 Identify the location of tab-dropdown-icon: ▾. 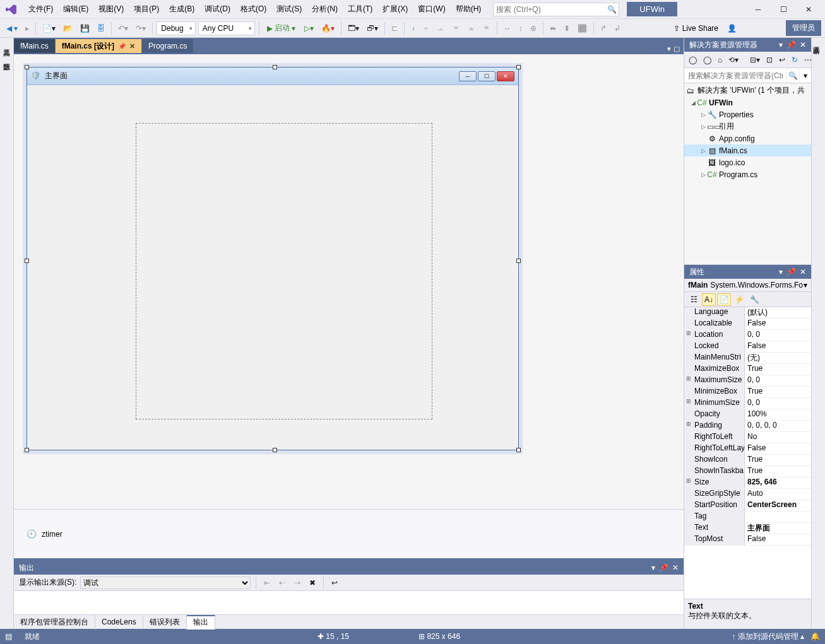
(669, 49).